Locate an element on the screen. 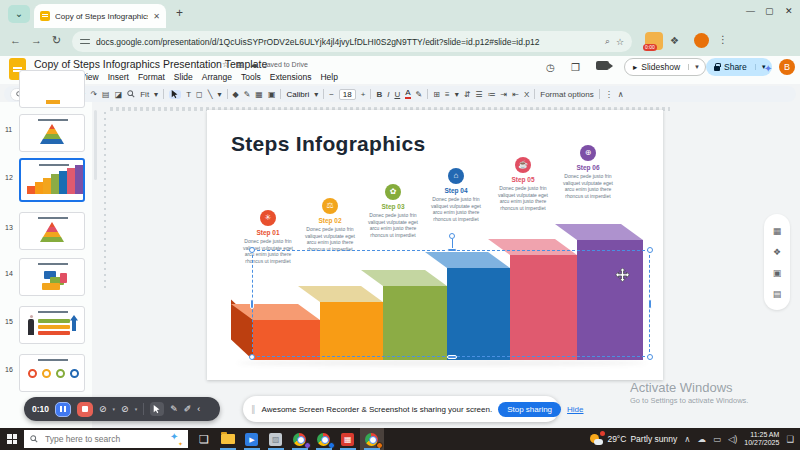  bookmark-star-icon: ☆ is located at coordinates (620, 42).